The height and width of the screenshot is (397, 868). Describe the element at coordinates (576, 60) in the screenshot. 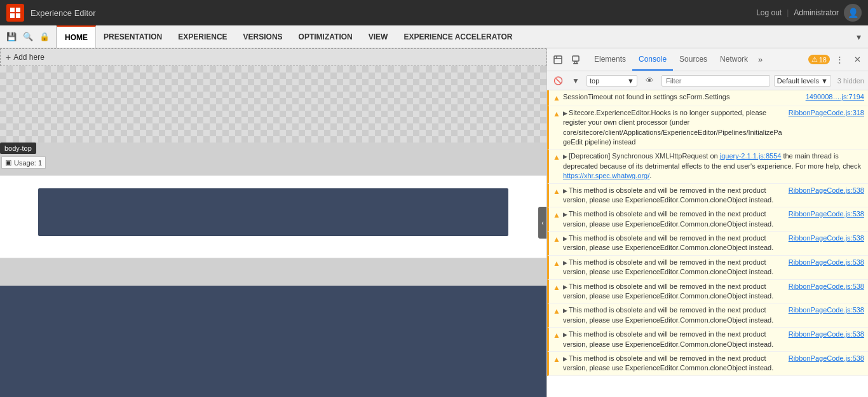

I see `device-toolbar-btn` at that location.